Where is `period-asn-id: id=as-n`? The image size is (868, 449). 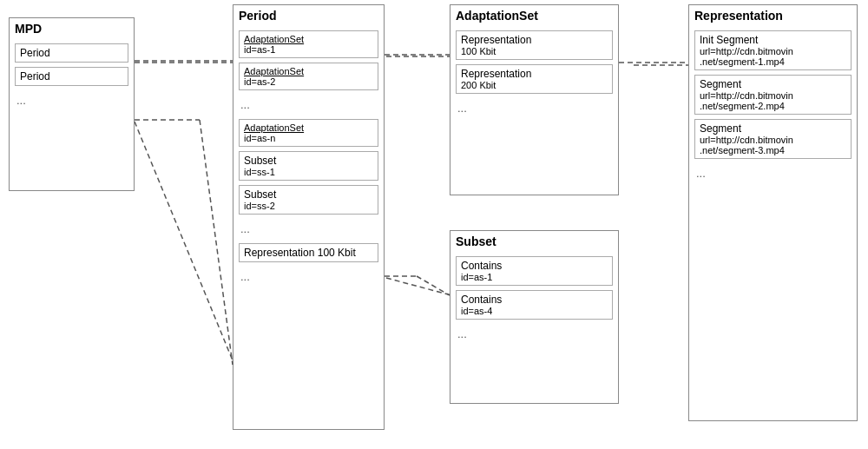 period-asn-id: id=as-n is located at coordinates (309, 138).